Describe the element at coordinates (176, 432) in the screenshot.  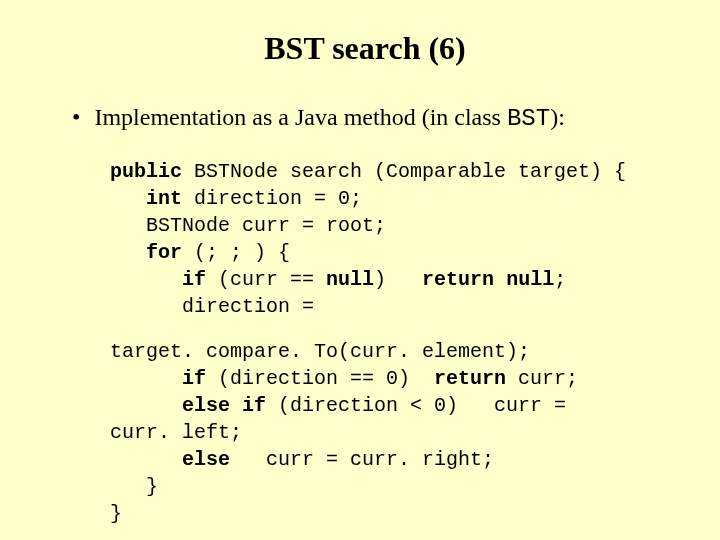
I see `code-l10: curr. left;` at that location.